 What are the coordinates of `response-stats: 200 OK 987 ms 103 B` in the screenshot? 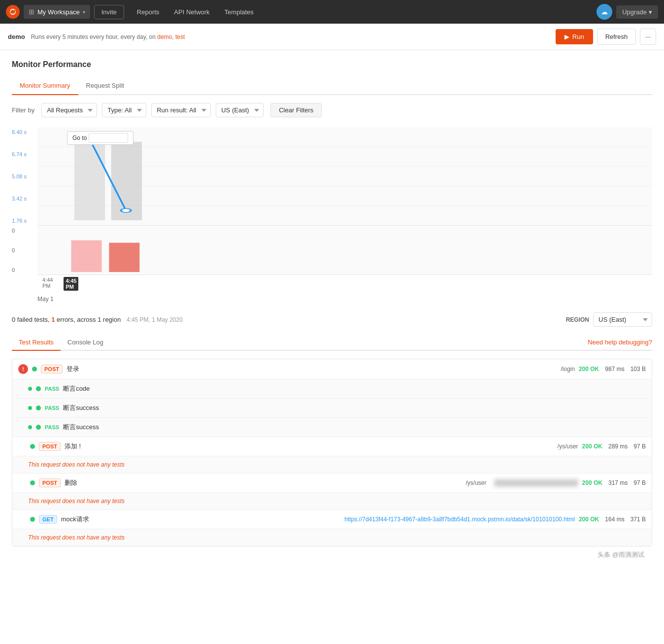 It's located at (612, 369).